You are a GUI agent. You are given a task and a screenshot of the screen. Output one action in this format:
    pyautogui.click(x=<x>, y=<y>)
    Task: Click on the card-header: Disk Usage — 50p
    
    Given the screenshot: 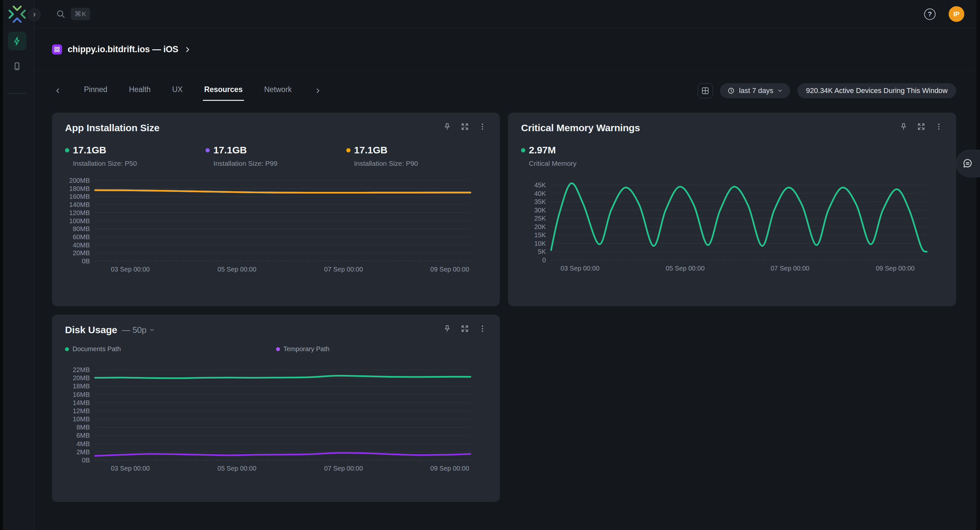 What is the action you would take?
    pyautogui.click(x=276, y=330)
    